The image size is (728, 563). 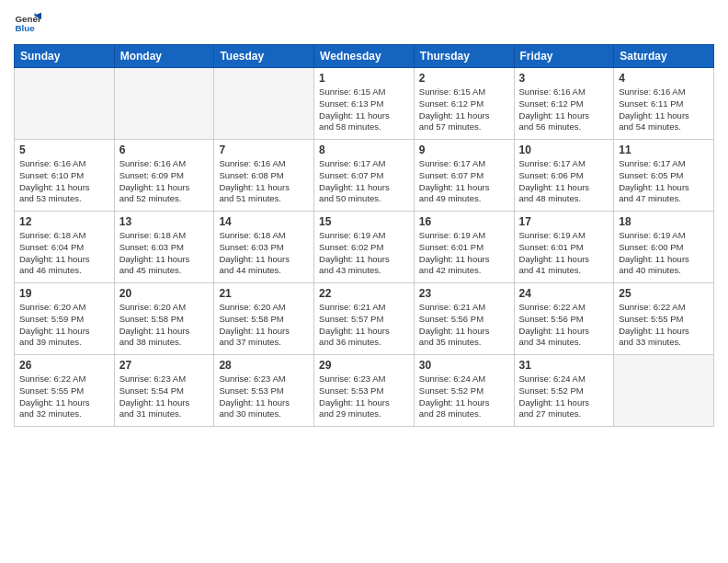 I want to click on calendar-cell: 14Sunrise: 6:18 AM Sunset: 6:03 PM Dayli…, so click(x=265, y=247).